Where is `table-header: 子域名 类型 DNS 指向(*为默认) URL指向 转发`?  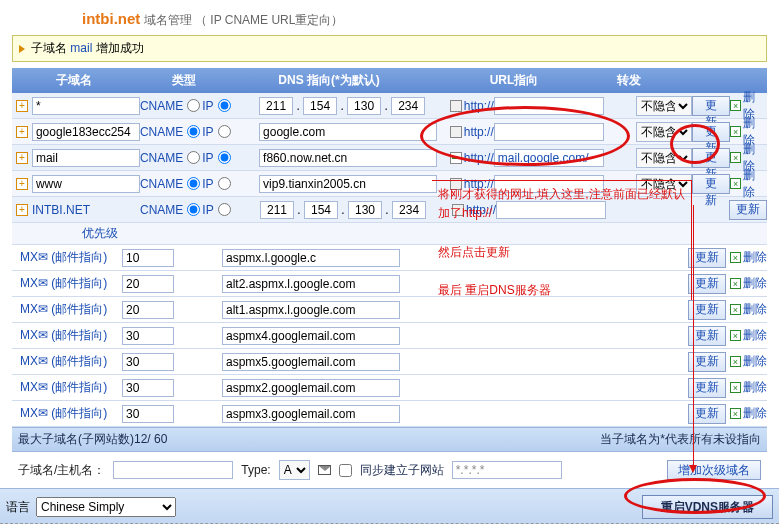 table-header: 子域名 类型 DNS 指向(*为默认) URL指向 转发 is located at coordinates (390, 80).